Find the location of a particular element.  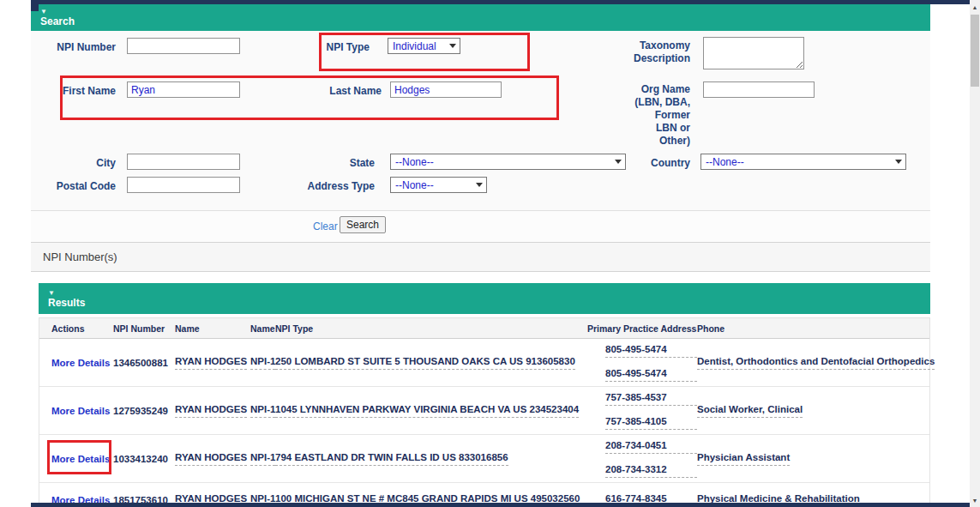

city-input is located at coordinates (183, 161).